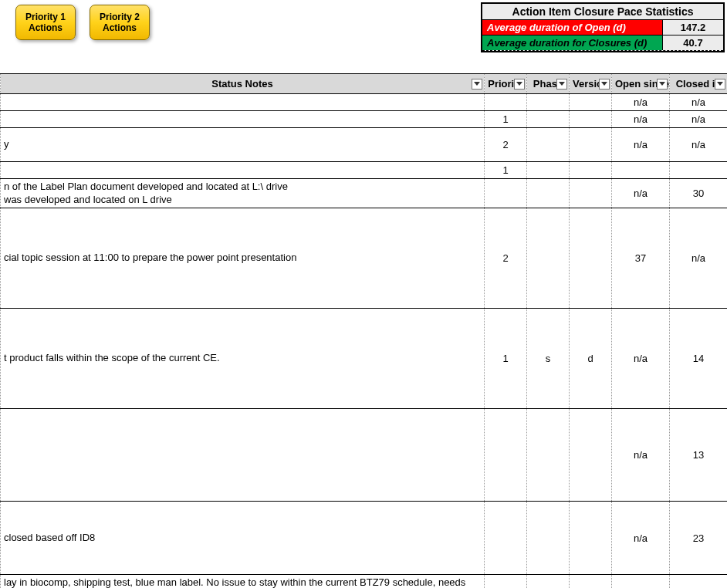 This screenshot has height=588, width=727. Describe the element at coordinates (693, 28) in the screenshot. I see `stats-open-value: 147.2` at that location.